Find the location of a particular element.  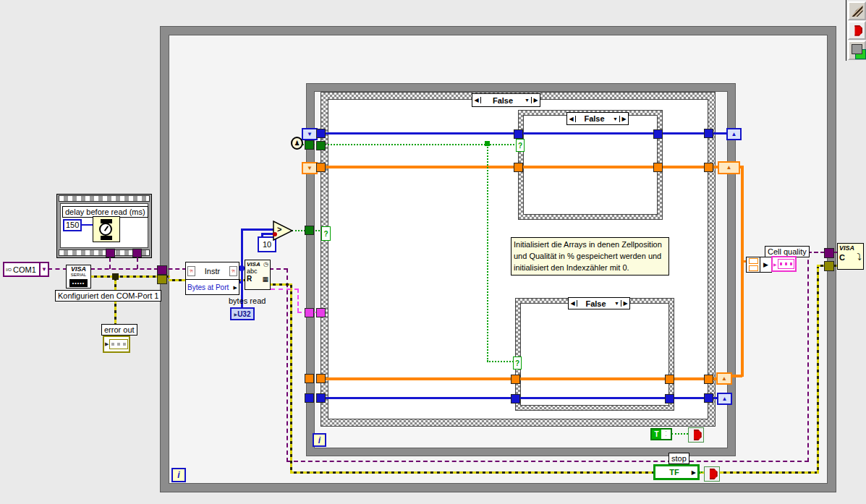

shift-register-left-blue: ▼ is located at coordinates (310, 134).